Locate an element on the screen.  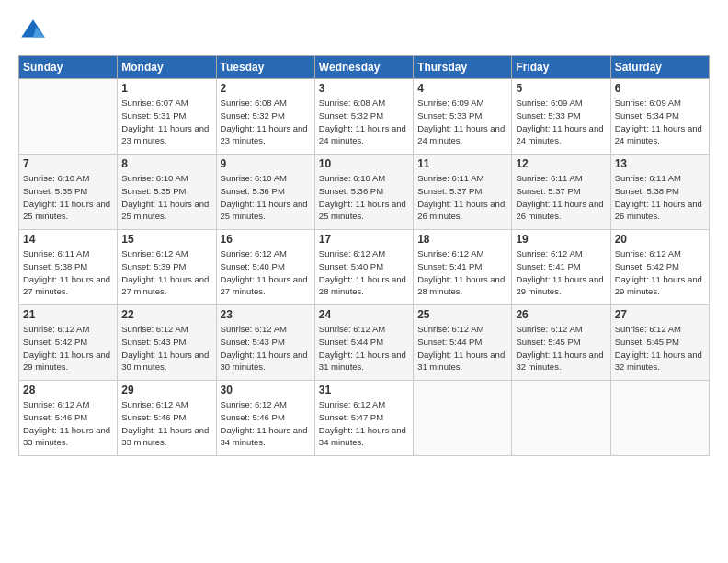
day-info: Sunrise: 6:12 AM Sunset: 5:42 PM Dayligh… is located at coordinates (68, 348).